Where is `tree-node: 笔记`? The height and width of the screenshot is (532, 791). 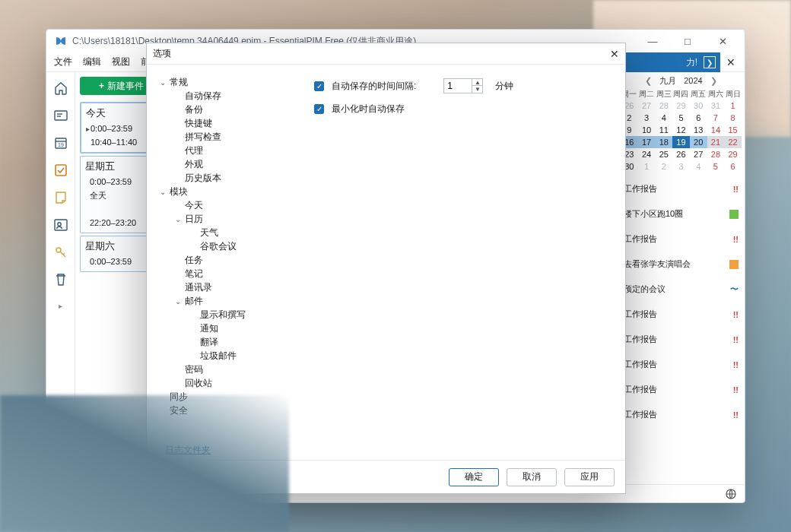
tree-node: 笔记 is located at coordinates (223, 274).